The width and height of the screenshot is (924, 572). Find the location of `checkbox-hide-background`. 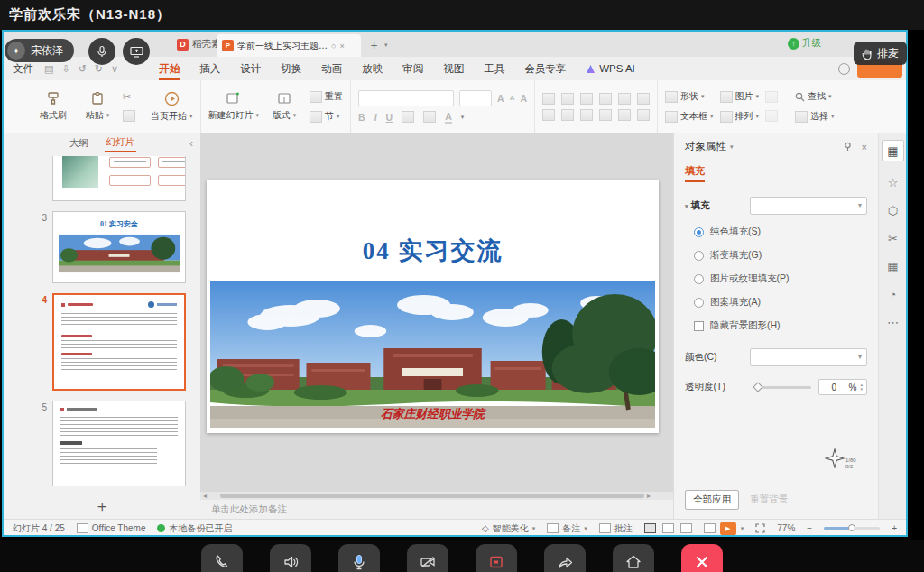

checkbox-hide-background is located at coordinates (698, 327).